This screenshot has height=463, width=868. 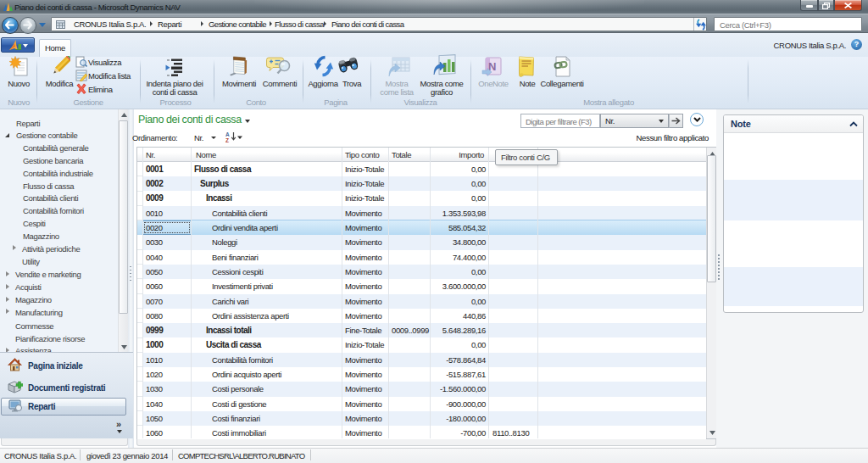 I want to click on svg-text: Z, so click(x=227, y=141).